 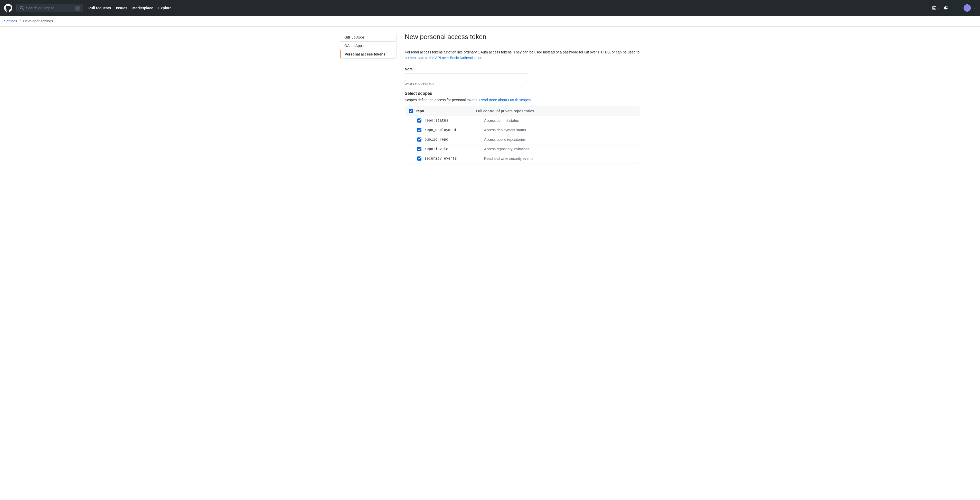 What do you see at coordinates (419, 158) in the screenshot?
I see `scope-checkbox-security-events` at bounding box center [419, 158].